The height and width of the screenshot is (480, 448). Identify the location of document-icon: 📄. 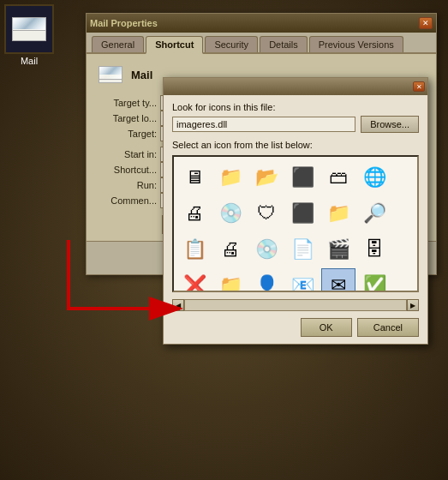
(302, 249).